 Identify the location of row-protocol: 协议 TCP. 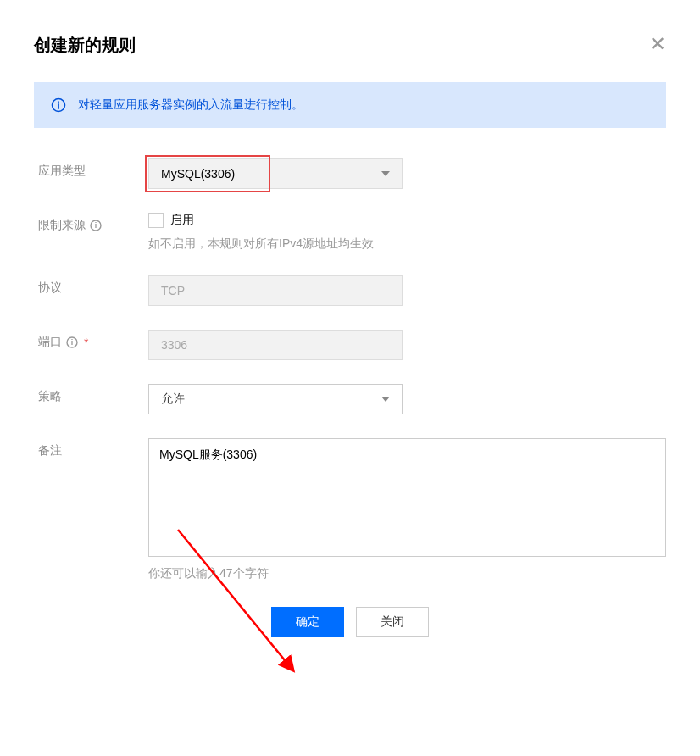
(350, 291).